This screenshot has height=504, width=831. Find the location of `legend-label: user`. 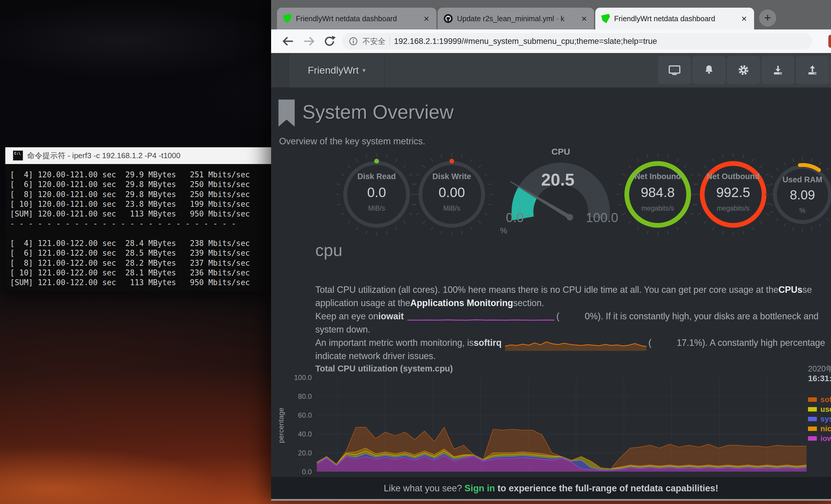

legend-label: user is located at coordinates (826, 409).